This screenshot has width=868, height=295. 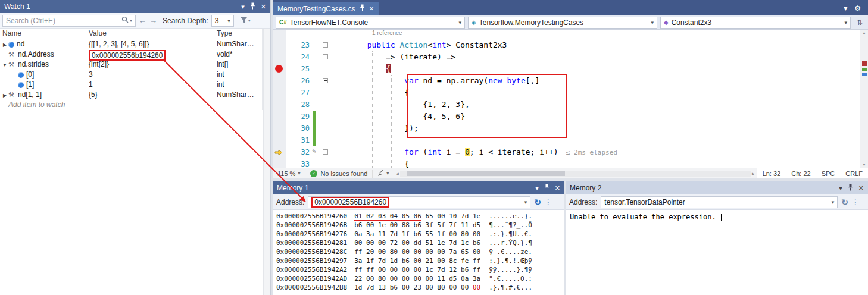 I want to click on tab-memorytestingcases: MemoryTestingCases.cs ✕, so click(x=326, y=8).